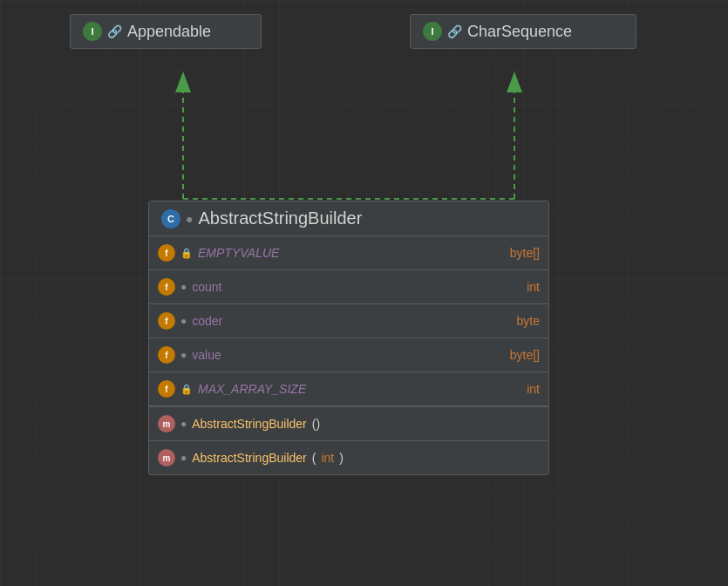 The image size is (728, 586). What do you see at coordinates (349, 355) in the screenshot?
I see `field-name-value: value` at bounding box center [349, 355].